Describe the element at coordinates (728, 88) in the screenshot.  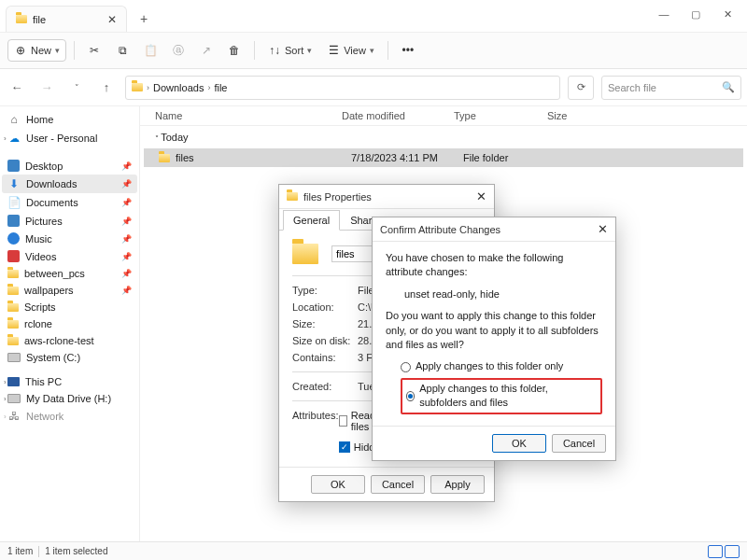
I see `search-icon: 🔍` at that location.